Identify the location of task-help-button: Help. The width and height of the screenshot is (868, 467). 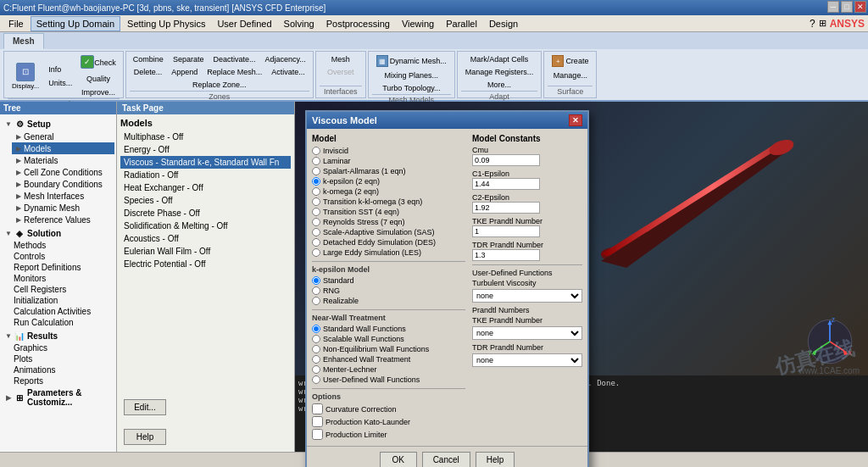
(145, 437).